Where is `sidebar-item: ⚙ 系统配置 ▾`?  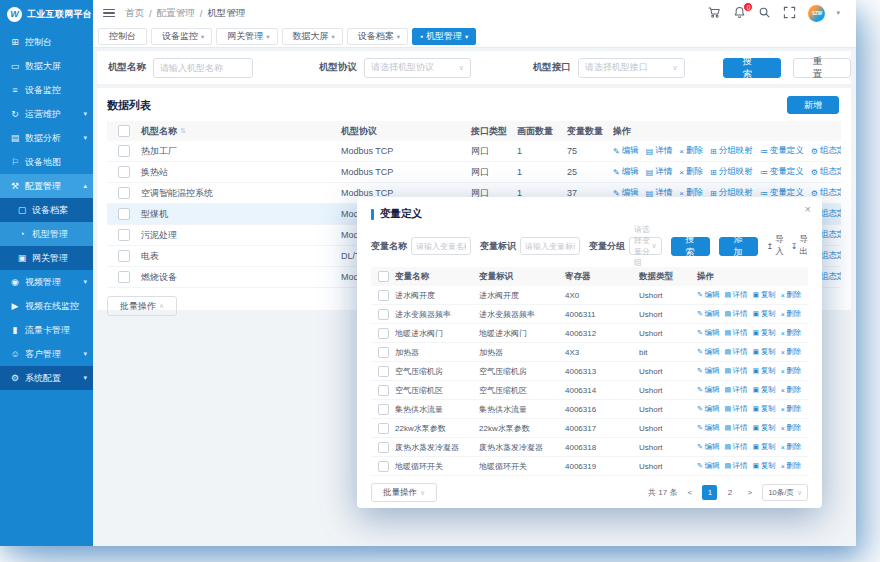 sidebar-item: ⚙ 系统配置 ▾ is located at coordinates (46, 378).